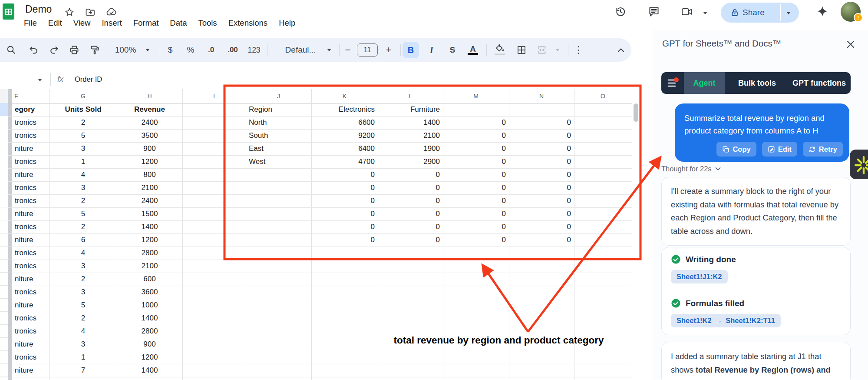  Describe the element at coordinates (279, 149) in the screenshot. I see `cell: East` at that location.